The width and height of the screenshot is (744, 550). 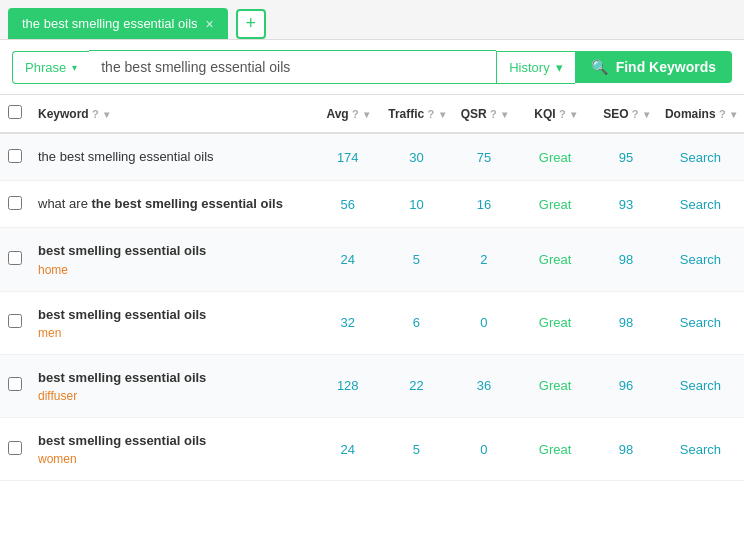 What do you see at coordinates (529, 68) in the screenshot?
I see `history-label: History` at bounding box center [529, 68].